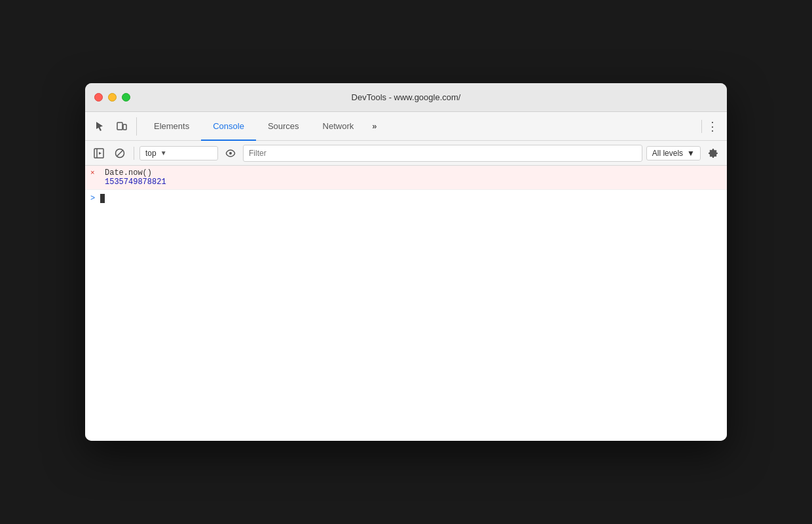 The height and width of the screenshot is (524, 812). I want to click on tab-network: Network, so click(339, 126).